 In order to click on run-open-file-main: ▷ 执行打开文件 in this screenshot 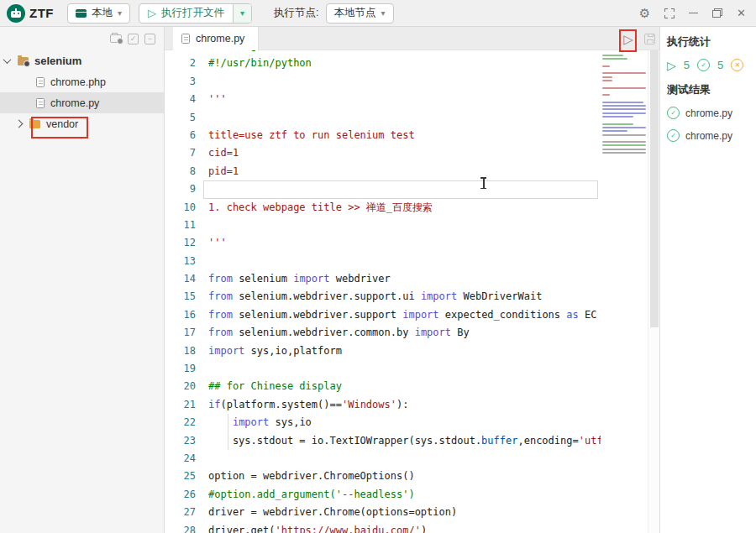, I will do `click(186, 13)`.